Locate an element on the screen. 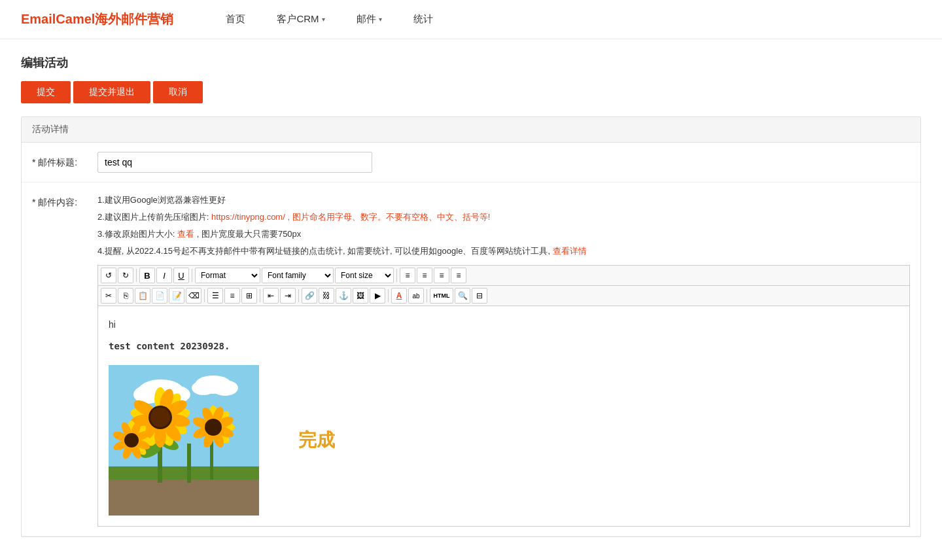 This screenshot has height=560, width=942. eraser-button: ⌫ is located at coordinates (194, 296).